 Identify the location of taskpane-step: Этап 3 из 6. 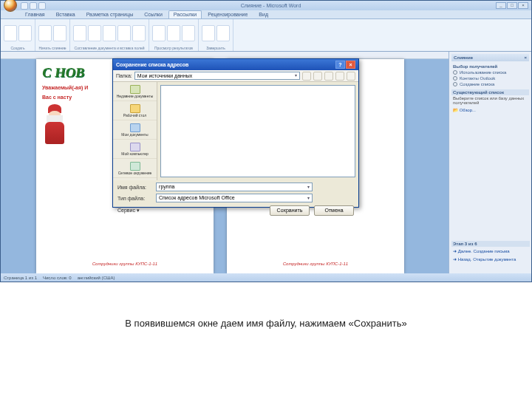
(491, 244).